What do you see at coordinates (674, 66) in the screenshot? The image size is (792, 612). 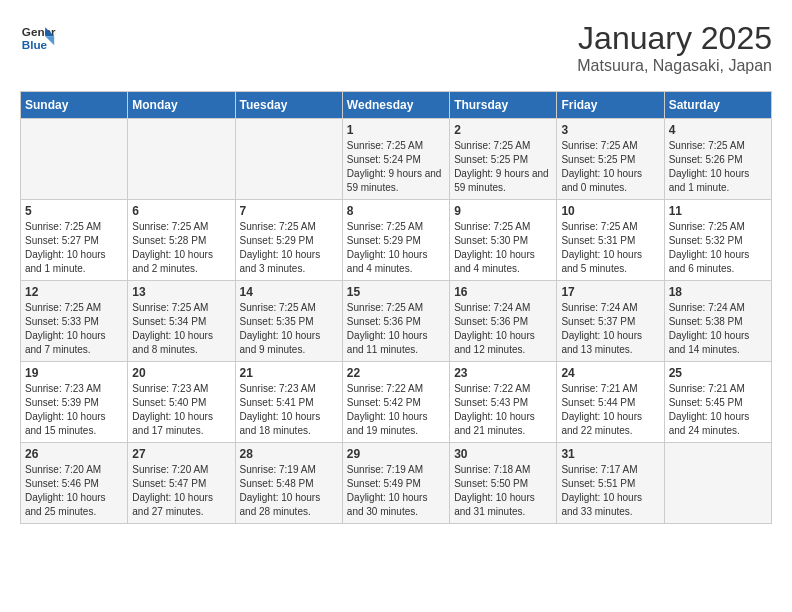 I see `page-subtitle: Matsuura, Nagasaki, Japan` at bounding box center [674, 66].